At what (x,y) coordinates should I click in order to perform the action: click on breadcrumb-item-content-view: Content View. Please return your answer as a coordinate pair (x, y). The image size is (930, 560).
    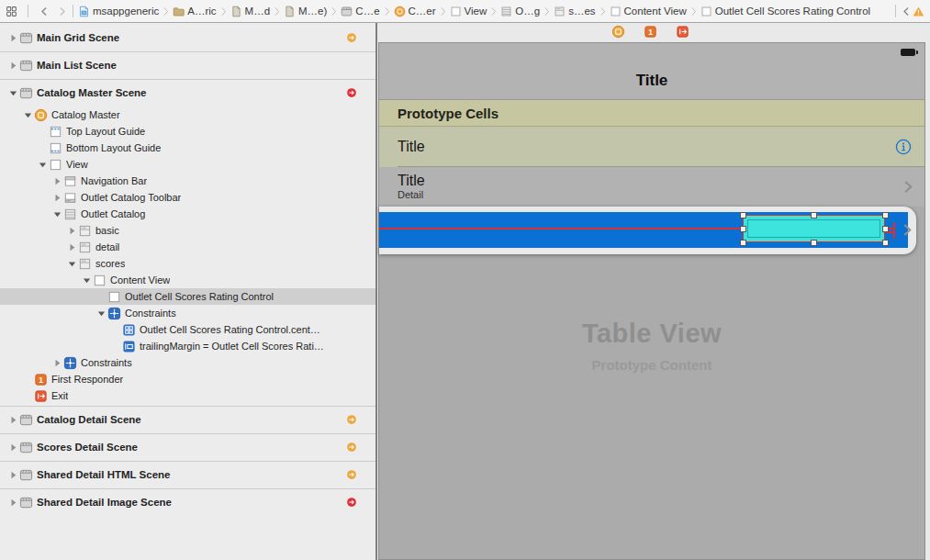
    Looking at the image, I should click on (648, 11).